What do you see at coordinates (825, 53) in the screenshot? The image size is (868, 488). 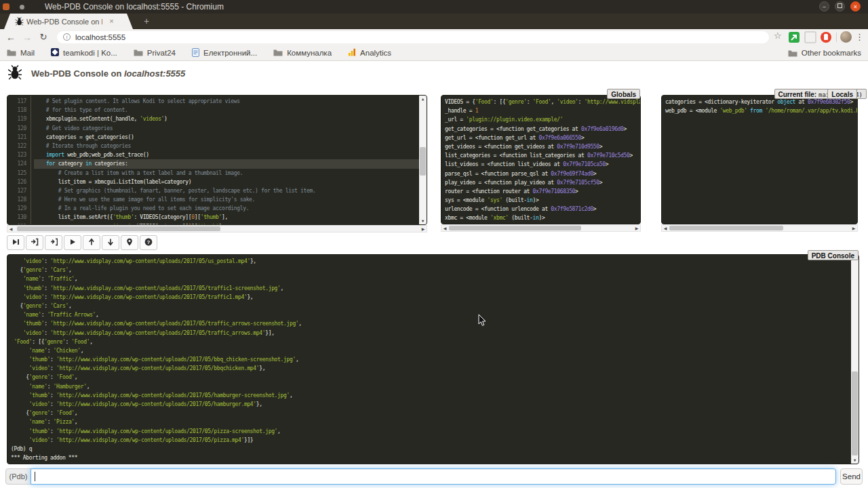 I see `other-bookmarks-button: Other bookmarks` at bounding box center [825, 53].